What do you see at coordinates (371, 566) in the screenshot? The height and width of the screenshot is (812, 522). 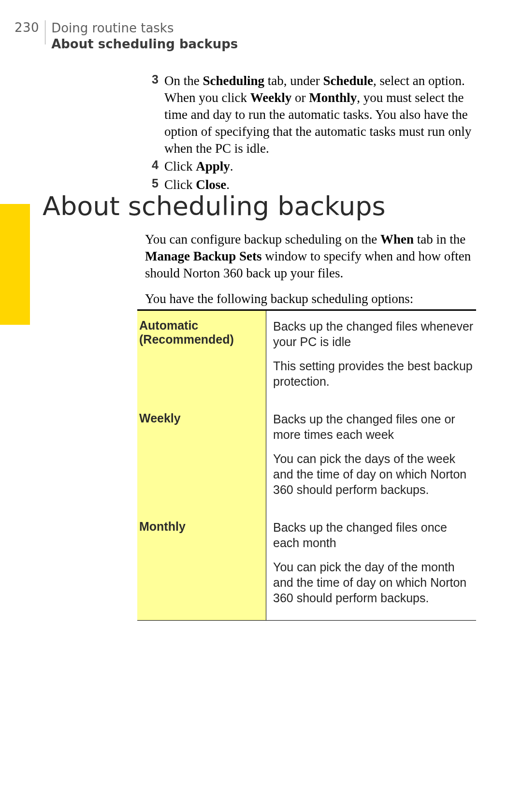 I see `option-desc: Backs up the changed files once each mon…` at bounding box center [371, 566].